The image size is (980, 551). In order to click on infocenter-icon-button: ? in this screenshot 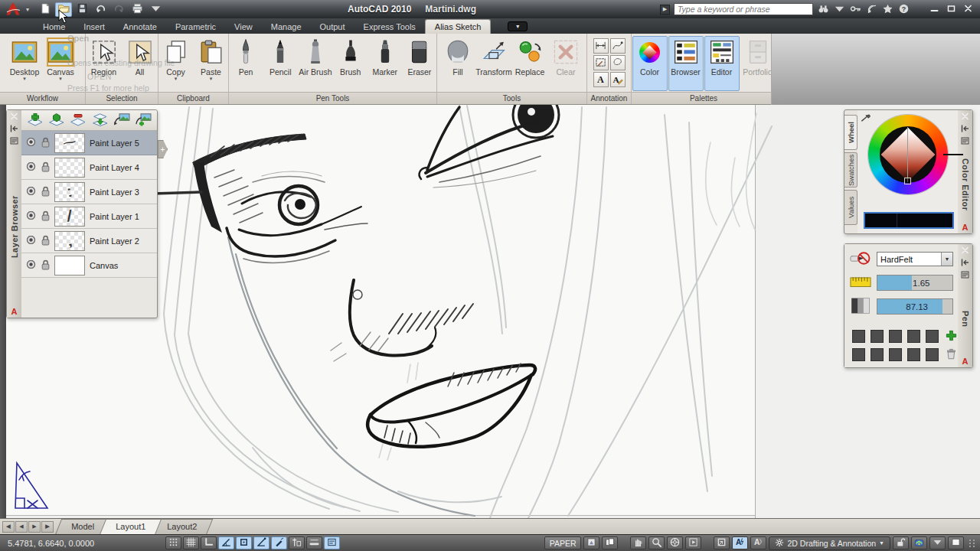, I will do `click(903, 9)`.